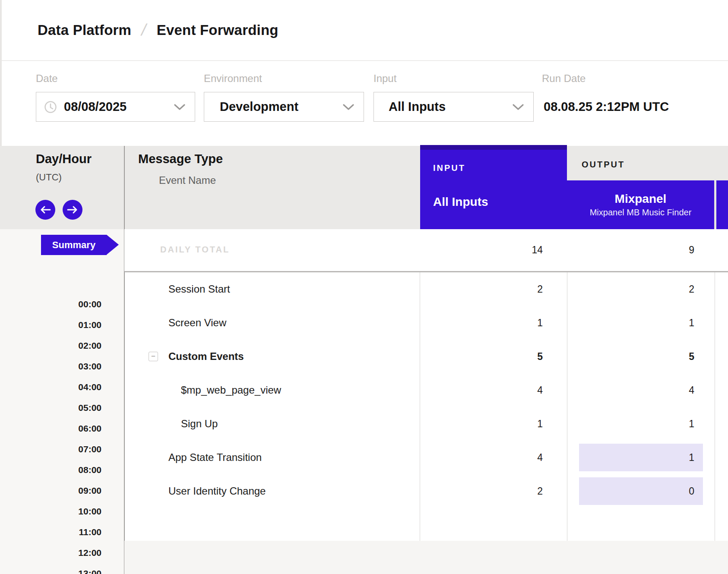 The image size is (728, 574). What do you see at coordinates (51, 107) in the screenshot?
I see `clock-icon` at bounding box center [51, 107].